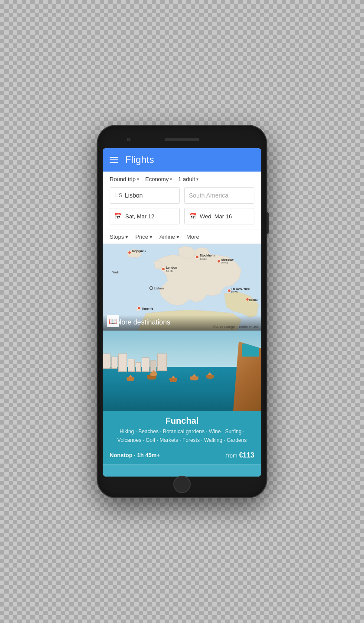 The image size is (364, 623). Describe the element at coordinates (182, 198) in the screenshot. I see `search-row: LIS Lisbon South America` at that location.